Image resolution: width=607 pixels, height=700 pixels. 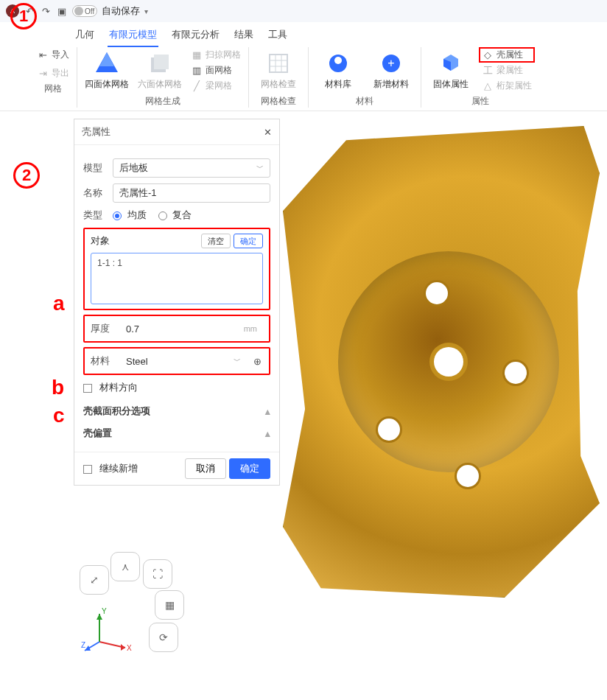 What do you see at coordinates (507, 85) in the screenshot?
I see `truss-prop-button: △ 桁架属性` at bounding box center [507, 85].